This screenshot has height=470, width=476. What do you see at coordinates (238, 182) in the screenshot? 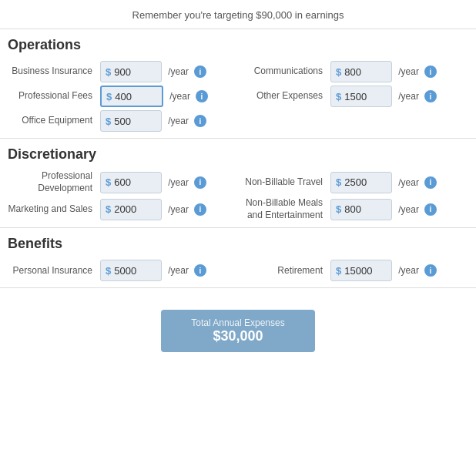
I see `expense-row: Professional Development$/yeariNon-Billa…` at bounding box center [238, 182].